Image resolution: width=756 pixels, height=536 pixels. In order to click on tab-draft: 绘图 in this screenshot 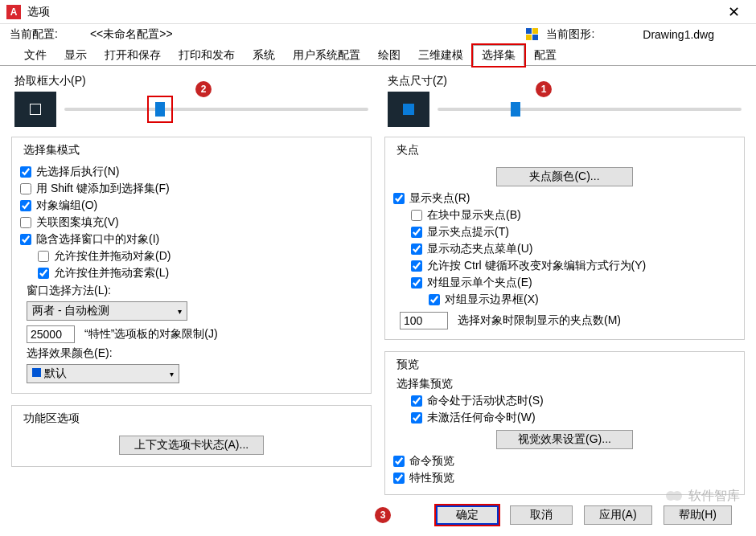, I will do `click(389, 55)`.